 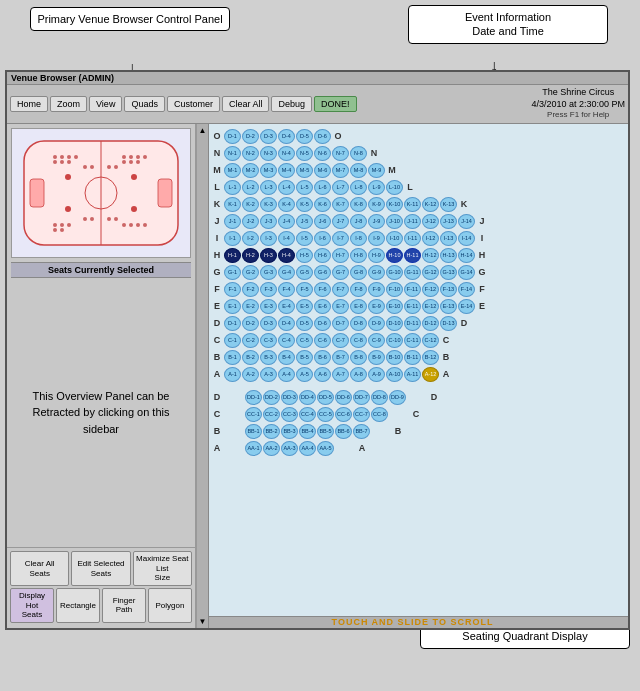 I want to click on seat: A-6, so click(x=322, y=374).